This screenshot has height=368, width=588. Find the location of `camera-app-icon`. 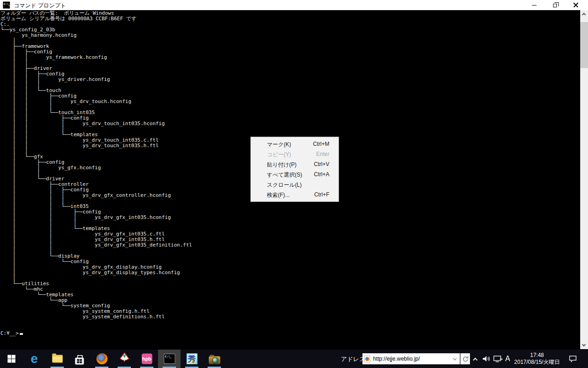

camera-app-icon is located at coordinates (214, 361).